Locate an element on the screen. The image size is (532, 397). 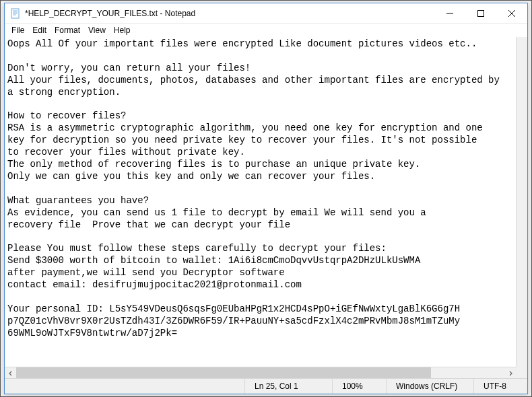
notepad-icon is located at coordinates (15, 13).